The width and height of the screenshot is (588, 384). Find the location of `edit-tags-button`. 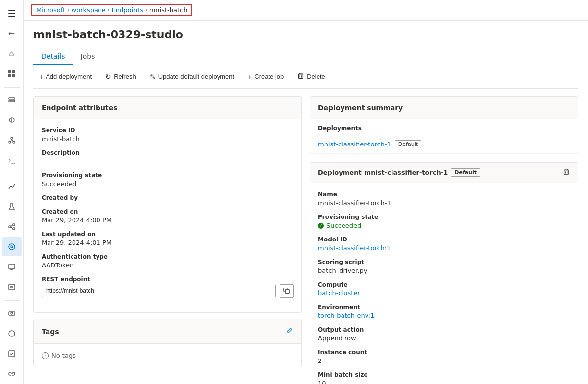

edit-tags-button is located at coordinates (289, 331).